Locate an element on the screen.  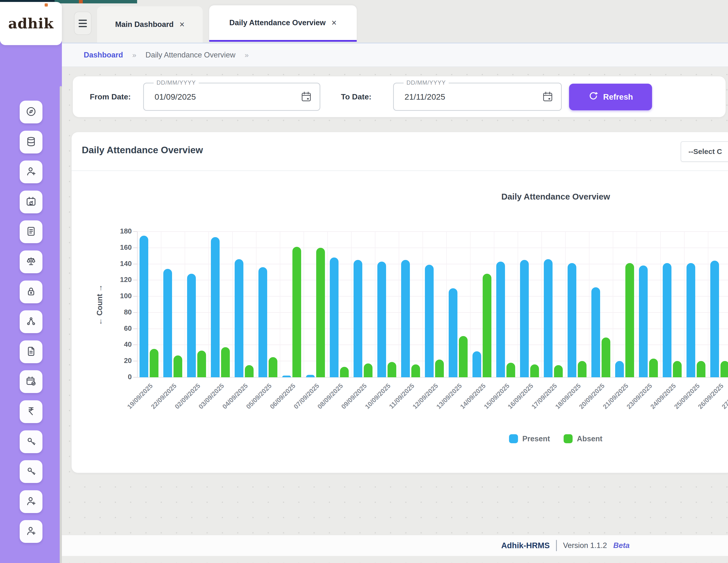
to-date-label: To Date: is located at coordinates (356, 97).